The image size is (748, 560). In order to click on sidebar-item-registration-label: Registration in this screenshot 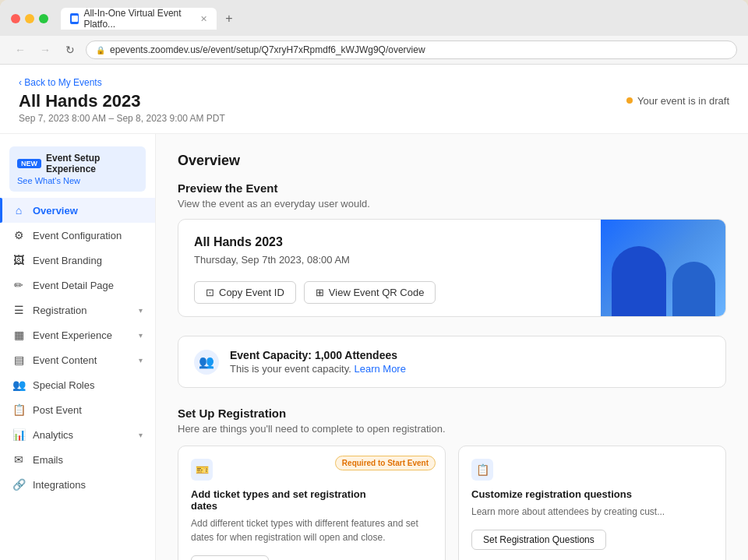, I will do `click(82, 310)`.